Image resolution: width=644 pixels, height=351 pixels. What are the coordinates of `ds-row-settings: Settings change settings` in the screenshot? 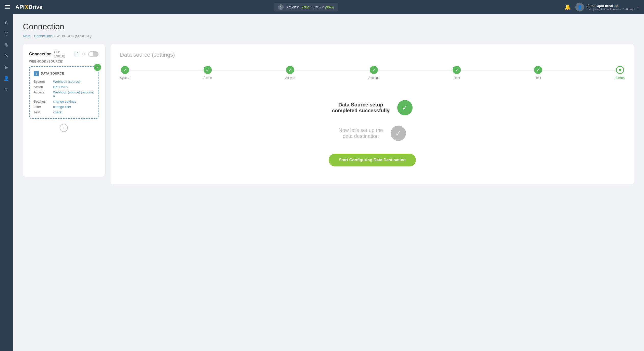 It's located at (64, 102).